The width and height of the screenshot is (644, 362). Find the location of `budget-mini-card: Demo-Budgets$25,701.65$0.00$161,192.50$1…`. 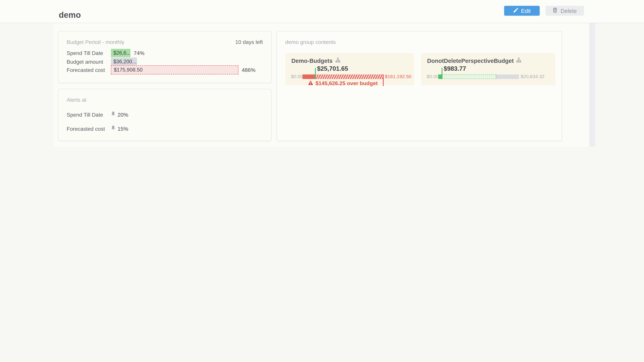

budget-mini-card: Demo-Budgets$25,701.65$0.00$161,192.50$1… is located at coordinates (350, 69).